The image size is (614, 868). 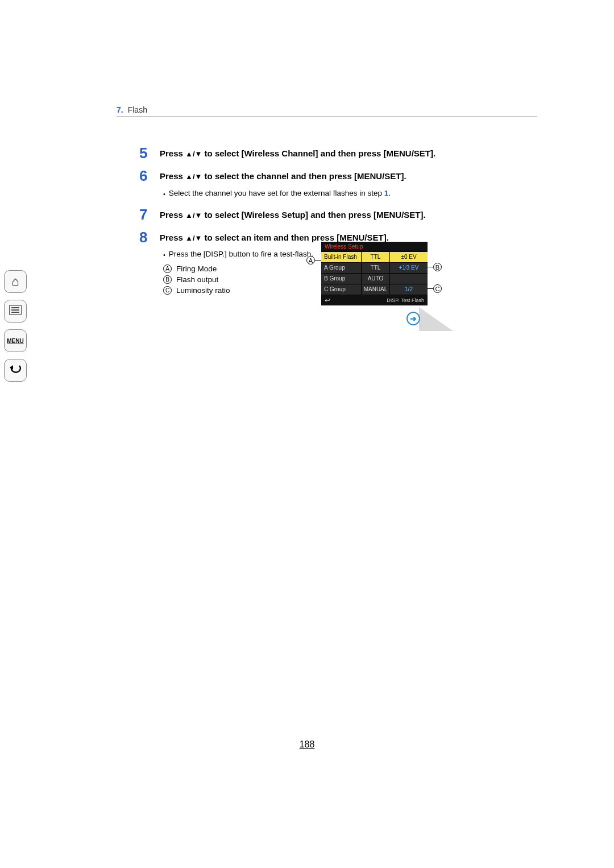 What do you see at coordinates (438, 289) in the screenshot?
I see `callout-c: C` at bounding box center [438, 289].